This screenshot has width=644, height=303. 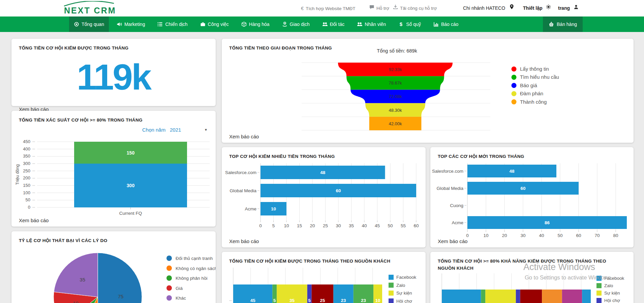 I want to click on svg-text: Zalo, so click(x=401, y=285).